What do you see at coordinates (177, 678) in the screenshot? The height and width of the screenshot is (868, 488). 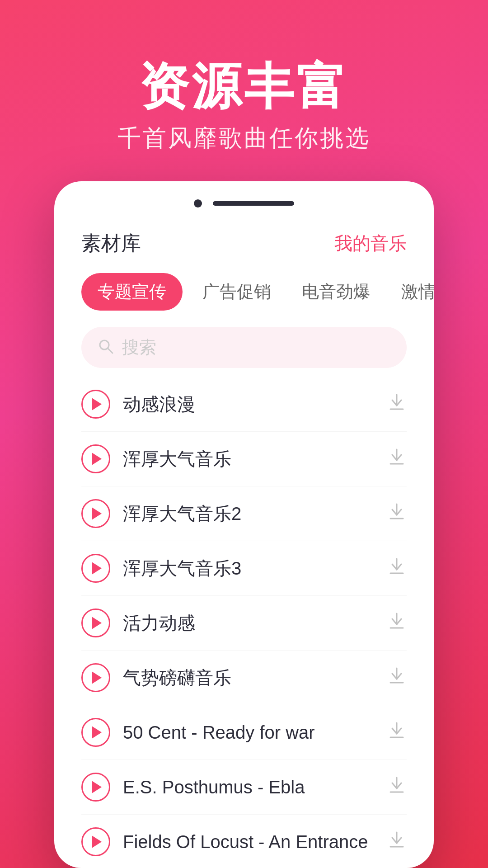 I see `music-title-5: 气势磅礴音乐` at bounding box center [177, 678].